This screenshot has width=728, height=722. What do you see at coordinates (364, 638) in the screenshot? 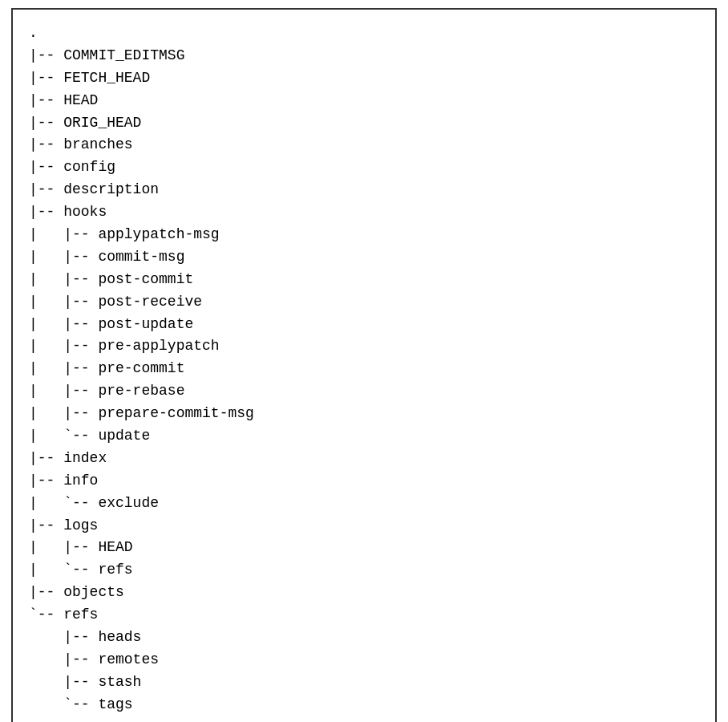
I see `tree-line: |-- heads` at bounding box center [364, 638].